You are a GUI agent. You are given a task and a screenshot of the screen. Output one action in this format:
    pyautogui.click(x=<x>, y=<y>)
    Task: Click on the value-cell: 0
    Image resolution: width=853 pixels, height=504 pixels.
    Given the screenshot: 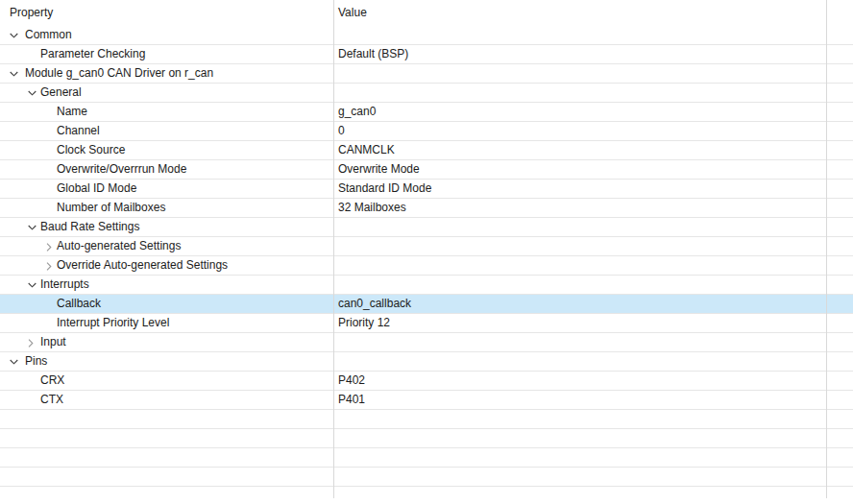 What is the action you would take?
    pyautogui.click(x=342, y=131)
    